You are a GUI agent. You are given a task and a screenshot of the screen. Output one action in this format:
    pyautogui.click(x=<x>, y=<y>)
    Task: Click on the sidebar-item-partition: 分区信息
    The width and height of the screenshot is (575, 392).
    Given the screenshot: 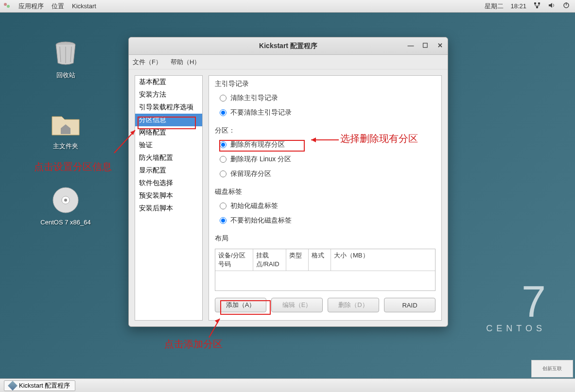 What is the action you would take?
    pyautogui.click(x=169, y=120)
    